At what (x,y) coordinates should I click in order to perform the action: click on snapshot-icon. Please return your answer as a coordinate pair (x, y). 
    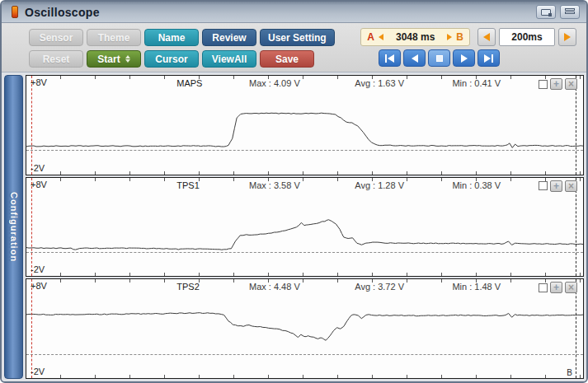
    Looking at the image, I should click on (546, 12).